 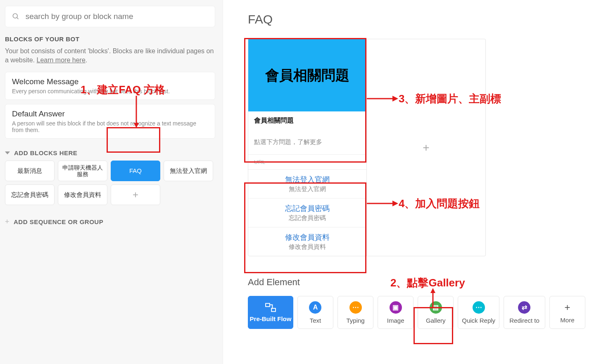 I want to click on default-title: Default Answer, so click(x=110, y=114).